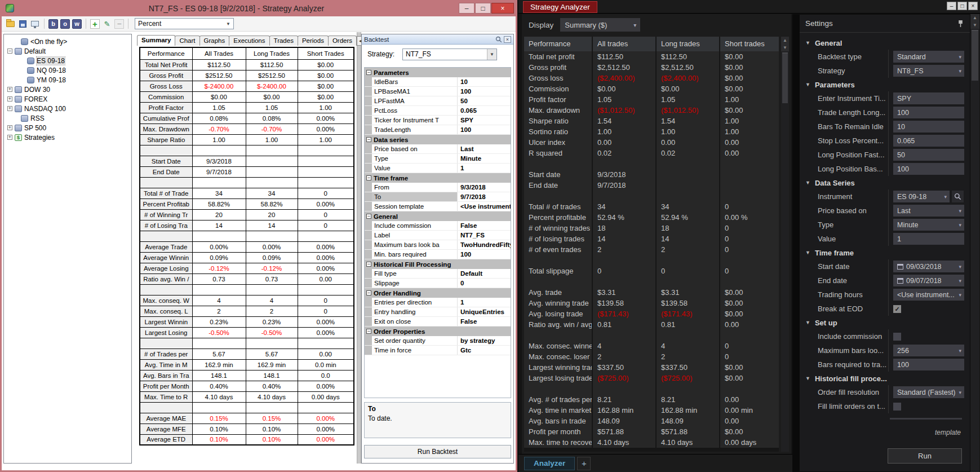 This screenshot has width=980, height=472. I want to click on property-row: Exit on closeFalse, so click(437, 321).